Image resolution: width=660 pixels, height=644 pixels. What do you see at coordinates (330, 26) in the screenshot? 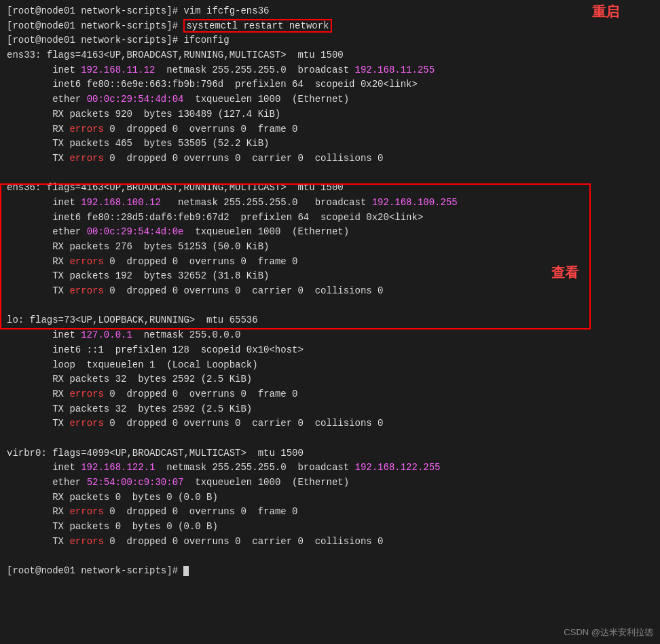
I see `terminal-line: [root@node01 network-scripts]# systemctl…` at bounding box center [330, 26].